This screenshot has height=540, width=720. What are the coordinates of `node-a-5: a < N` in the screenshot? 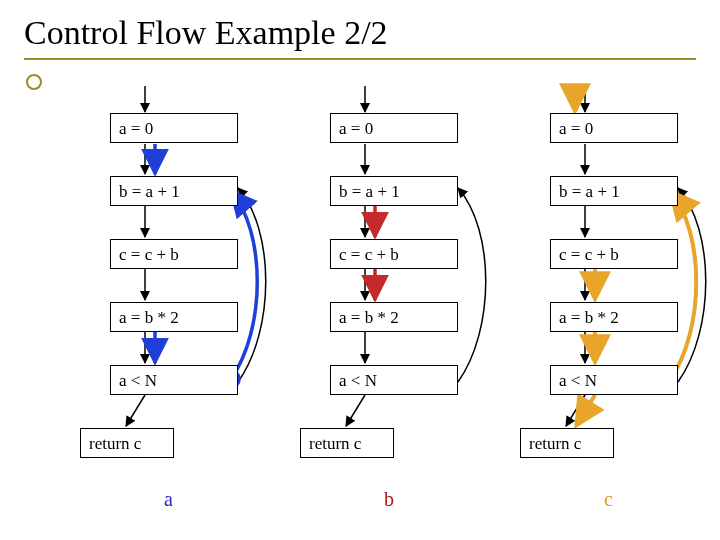 It's located at (174, 380).